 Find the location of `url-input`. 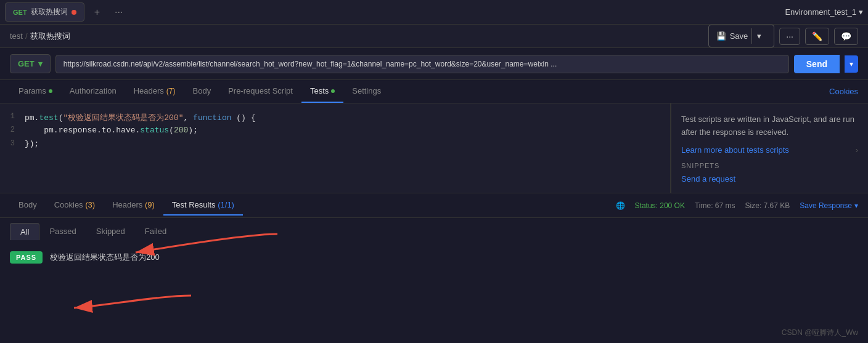

url-input is located at coordinates (422, 64).